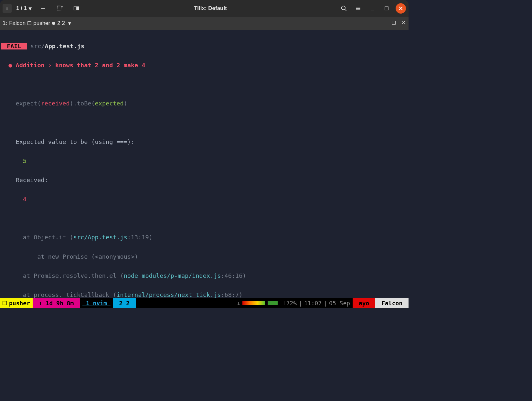  I want to click on heat-gradient-icon, so click(254, 303).